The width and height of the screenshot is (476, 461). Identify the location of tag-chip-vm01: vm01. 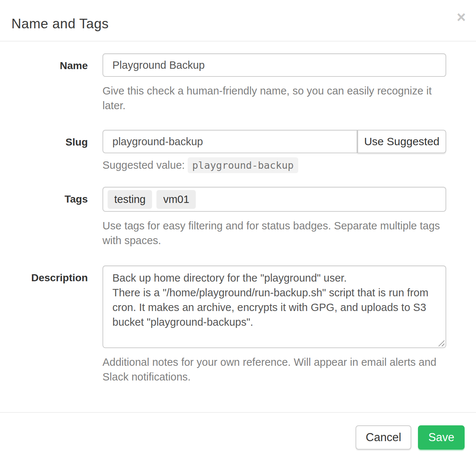
(176, 199).